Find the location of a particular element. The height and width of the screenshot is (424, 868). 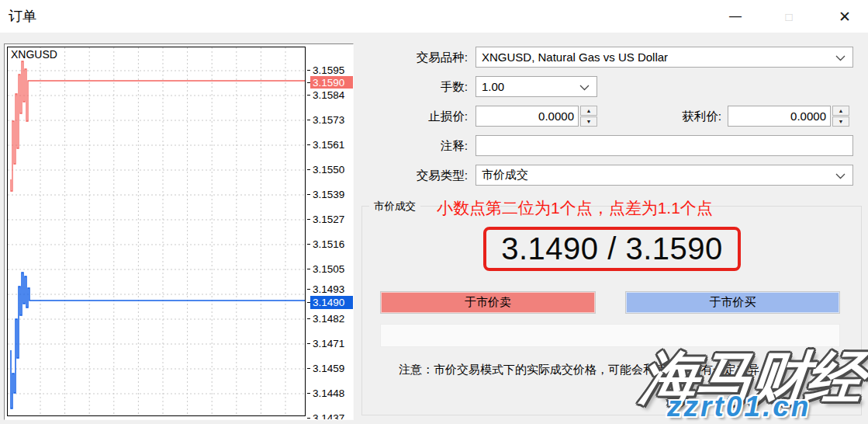

quote-highlight-box: 3.1490 / 3.1590 is located at coordinates (612, 248).